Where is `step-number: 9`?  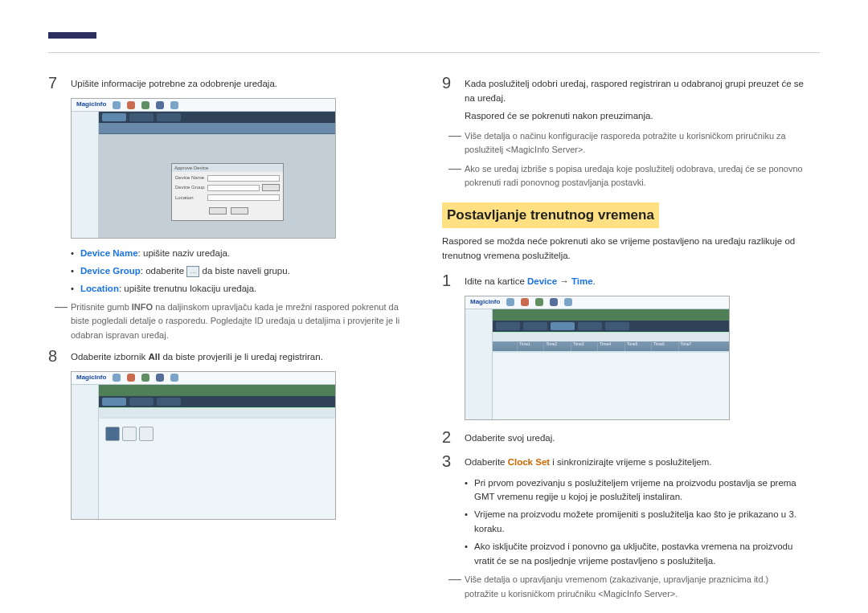
step-number: 9 is located at coordinates (453, 98).